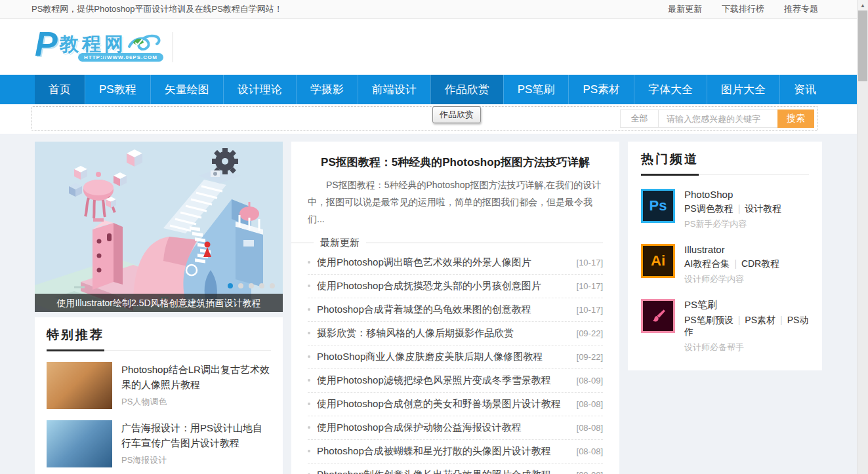 This screenshot has height=474, width=868. Describe the element at coordinates (444, 357) in the screenshot. I see `article-title: PhotoShop商业人像皮肤磨皮美肤后期人像修图教程` at that location.